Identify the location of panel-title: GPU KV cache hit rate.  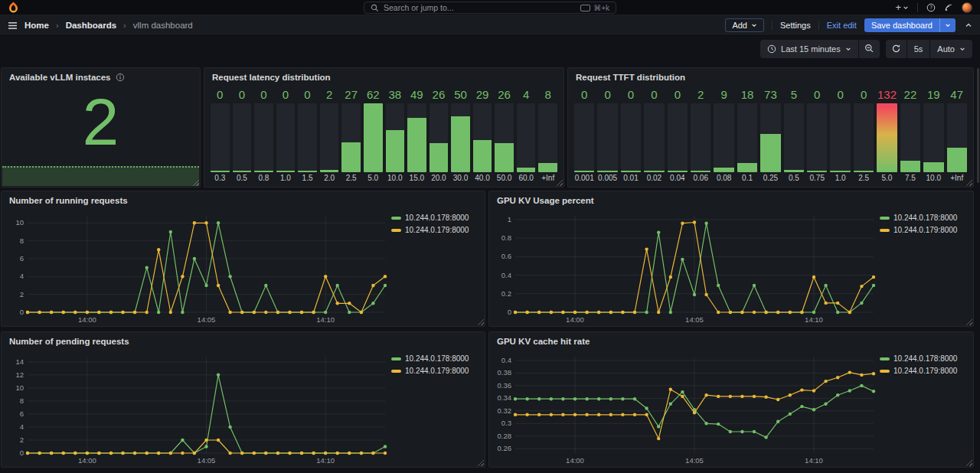
(544, 341).